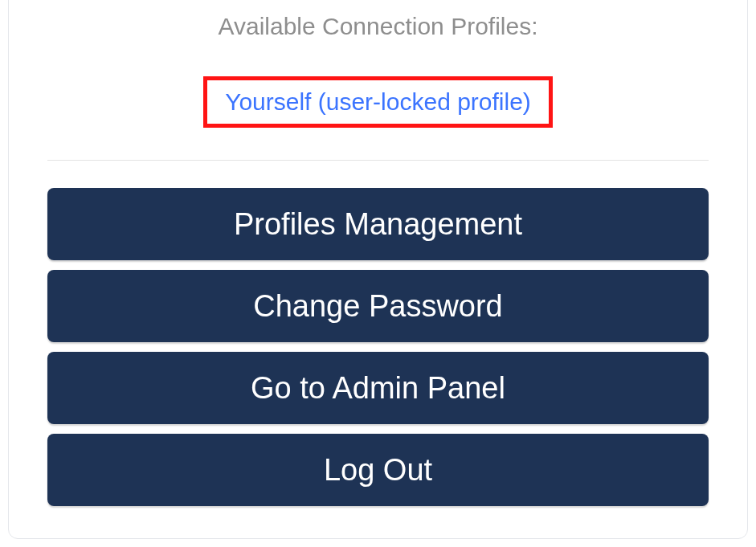  I want to click on profiles-title: Available Connection Profiles:, so click(378, 27).